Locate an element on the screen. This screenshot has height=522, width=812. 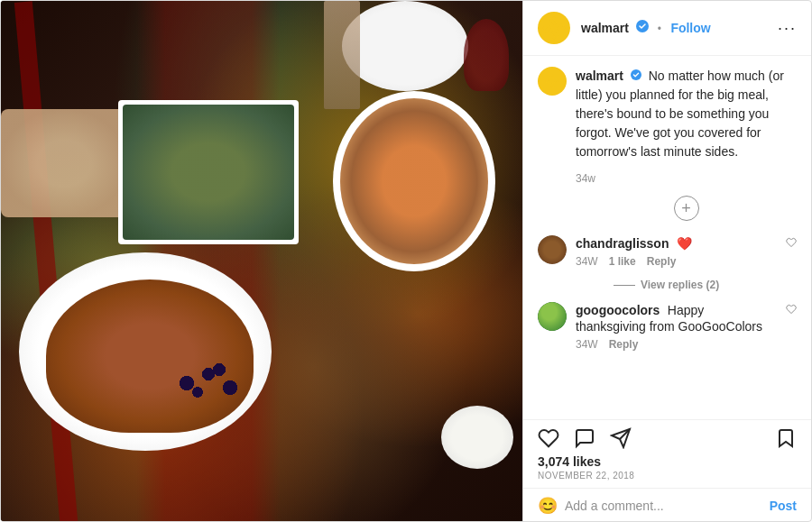
share-icon is located at coordinates (621, 438).